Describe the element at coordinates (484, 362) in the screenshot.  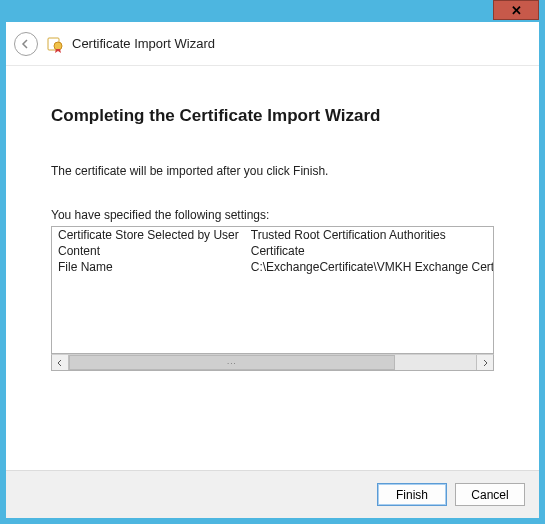
I see `scroll-right-button` at that location.